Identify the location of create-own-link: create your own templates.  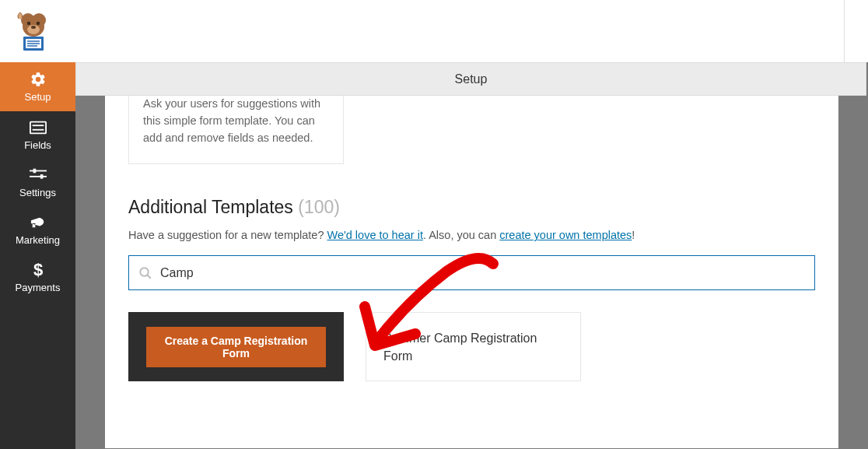
(565, 235).